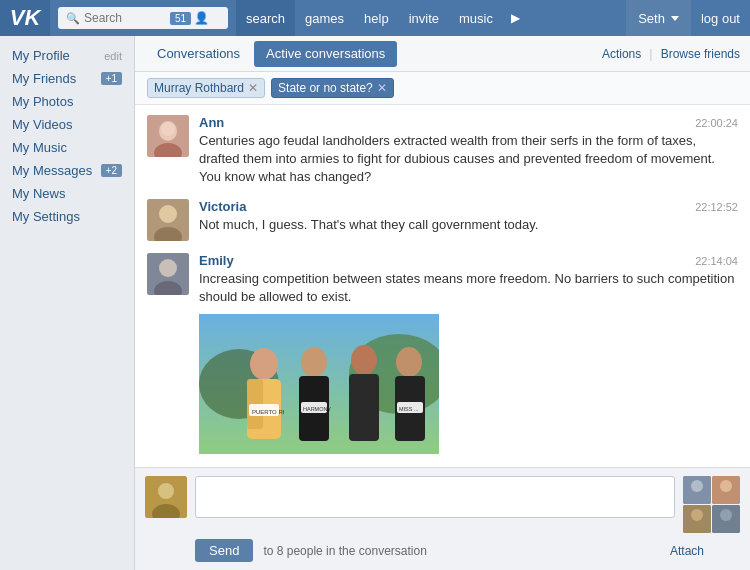 This screenshot has width=750, height=570. I want to click on sidebar-label-photos: My Photos, so click(42, 102).